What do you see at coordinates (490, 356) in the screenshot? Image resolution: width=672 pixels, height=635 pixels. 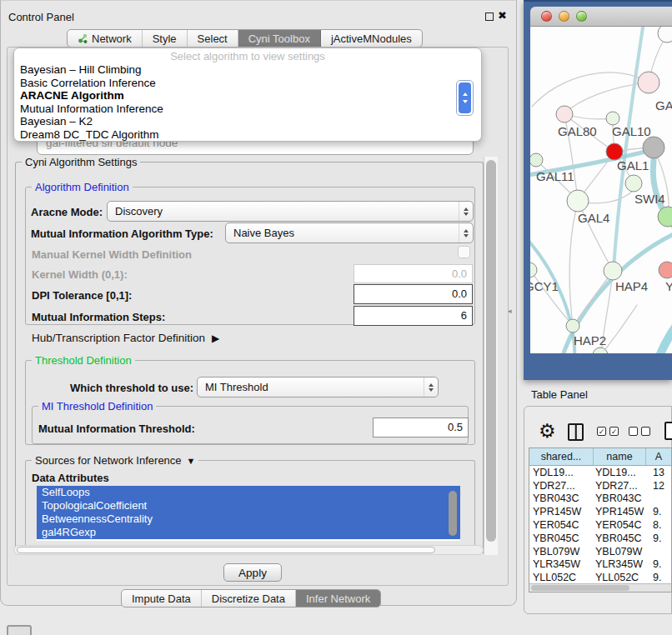 I see `settings-vscrollbar` at bounding box center [490, 356].